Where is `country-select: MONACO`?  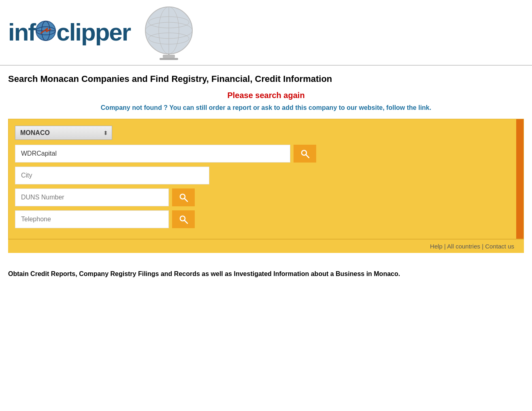
country-select: MONACO is located at coordinates (64, 133).